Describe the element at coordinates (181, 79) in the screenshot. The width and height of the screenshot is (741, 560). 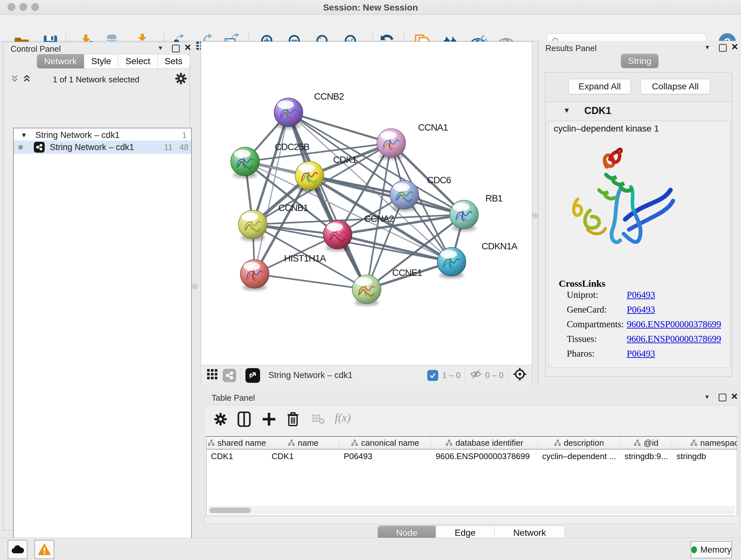
I see `network-options-gear-icon` at that location.